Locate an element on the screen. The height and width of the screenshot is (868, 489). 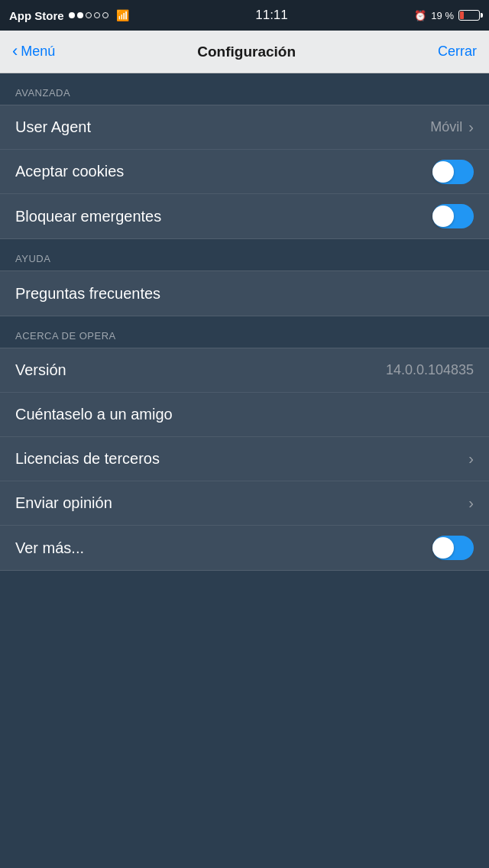
battery-percent: 19 % is located at coordinates (442, 15).